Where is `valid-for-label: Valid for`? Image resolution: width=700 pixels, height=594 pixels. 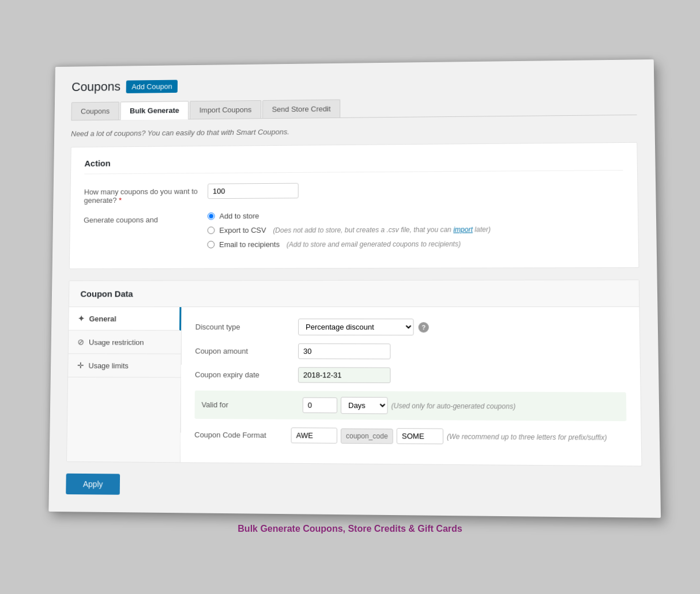
valid-for-label: Valid for is located at coordinates (249, 404).